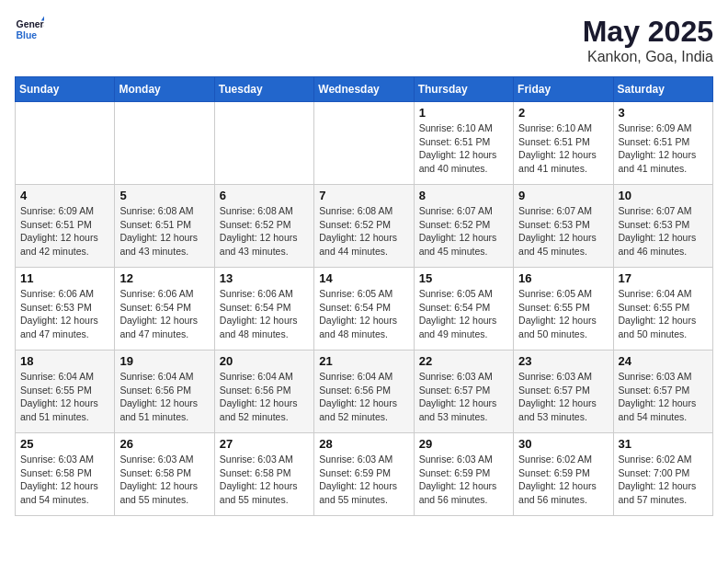 This screenshot has height=563, width=728. What do you see at coordinates (64, 361) in the screenshot?
I see `day-number: 18` at bounding box center [64, 361].